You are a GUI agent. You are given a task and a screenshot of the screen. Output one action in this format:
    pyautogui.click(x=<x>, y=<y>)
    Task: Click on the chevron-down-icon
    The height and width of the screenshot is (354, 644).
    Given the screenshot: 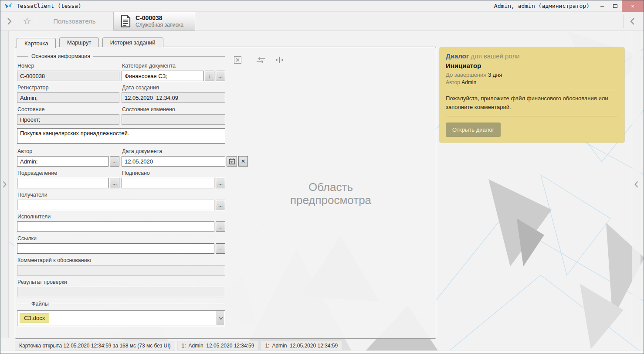 What is the action you would take?
    pyautogui.click(x=221, y=318)
    